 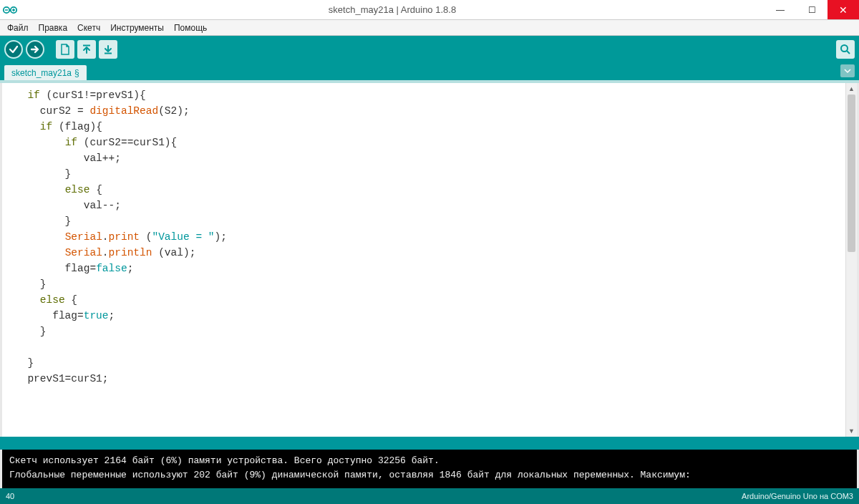 I want to click on tab-dropdown-button, so click(x=848, y=71).